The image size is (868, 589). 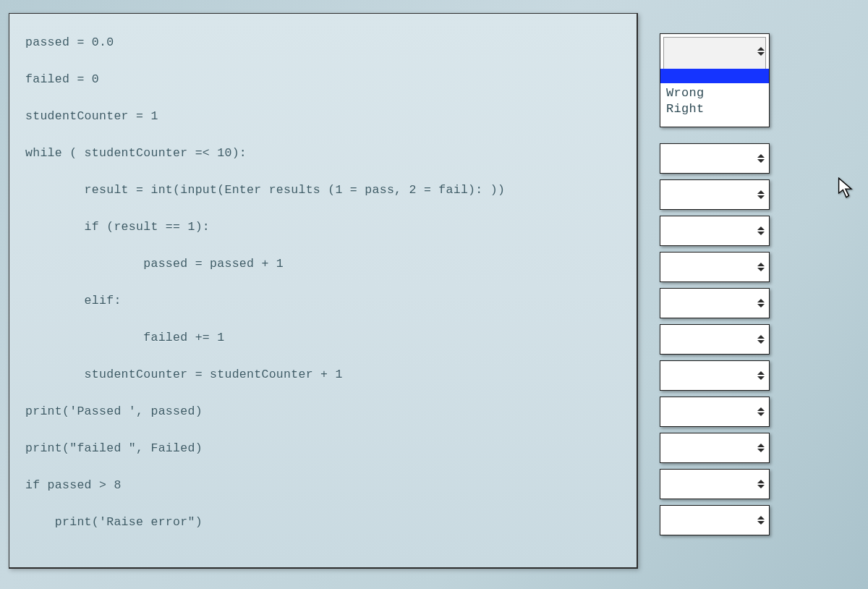 What do you see at coordinates (323, 43) in the screenshot?
I see `code-line: passed = 0.0` at bounding box center [323, 43].